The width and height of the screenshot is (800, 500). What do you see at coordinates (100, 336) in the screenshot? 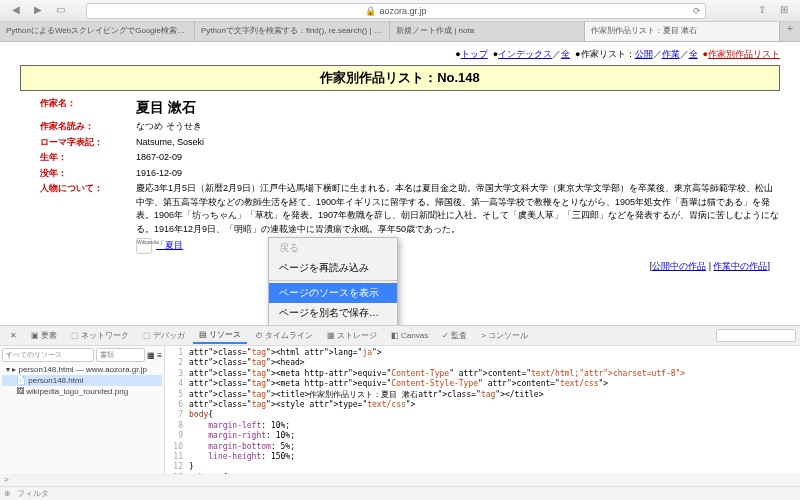
I see `devtab-network: ⬚ ネットワーク` at bounding box center [100, 336].